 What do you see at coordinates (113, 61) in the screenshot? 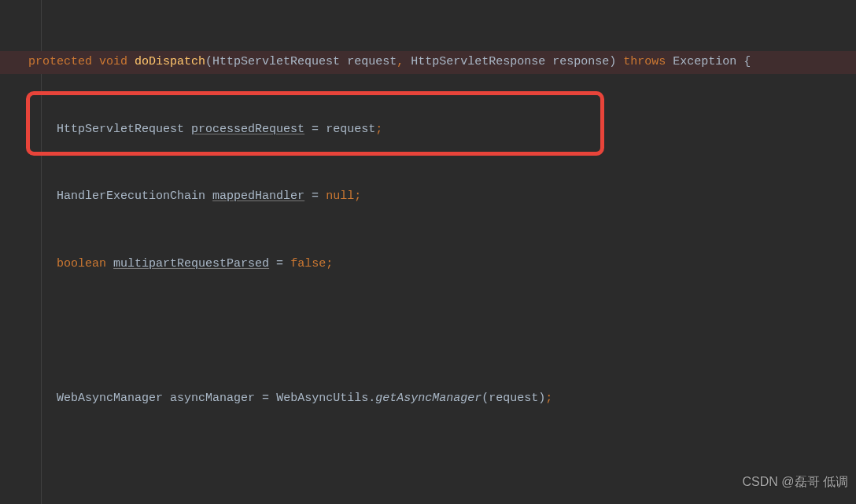
I see `keyword: void` at bounding box center [113, 61].